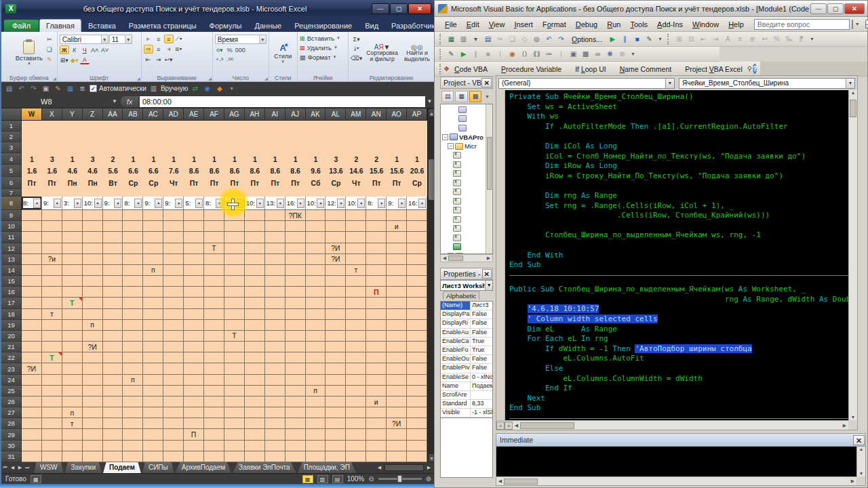 Image resolution: width=868 pixels, height=488 pixels. Describe the element at coordinates (153, 402) in the screenshot. I see `cell-AC26` at that location.